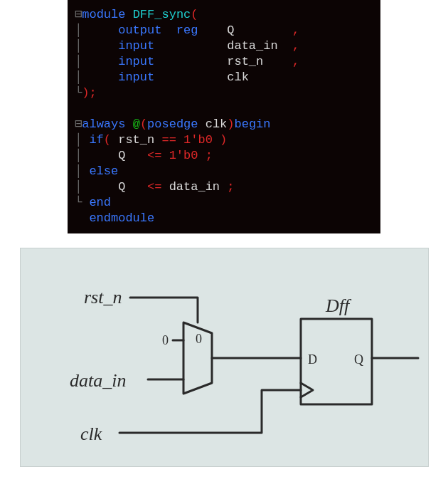  Describe the element at coordinates (96, 140) in the screenshot. I see `kw-if: if` at that location.